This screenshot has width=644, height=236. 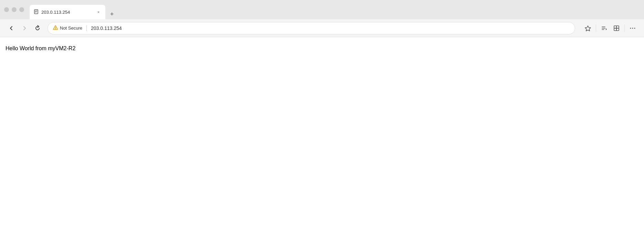 What do you see at coordinates (71, 28) in the screenshot?
I see `security-status-text: Not Secure` at bounding box center [71, 28].